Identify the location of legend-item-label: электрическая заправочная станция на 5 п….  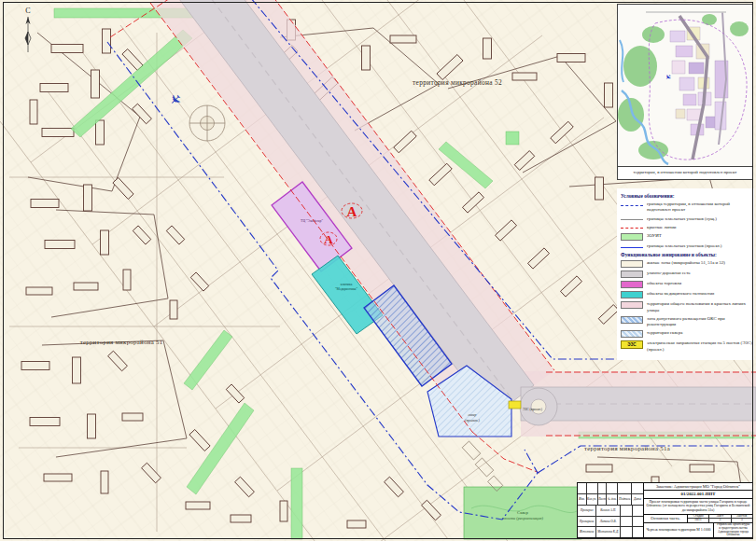
(700, 347).